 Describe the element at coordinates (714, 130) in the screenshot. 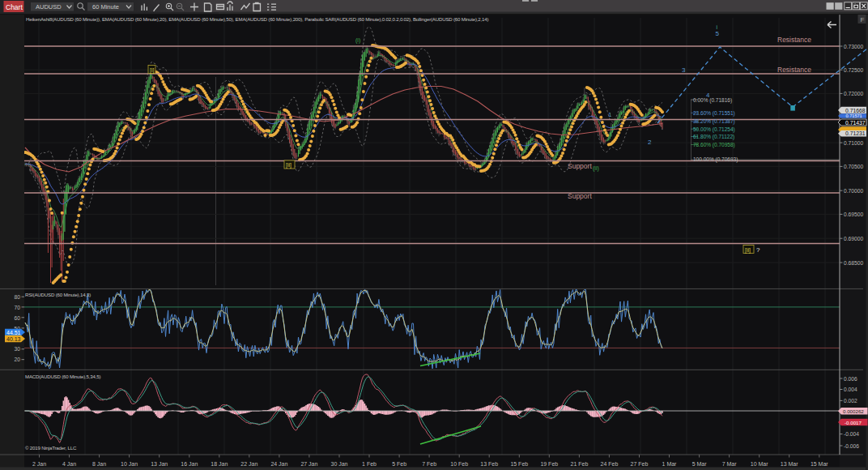

I see `svg-text: 50.00% (0.71254)` at that location.